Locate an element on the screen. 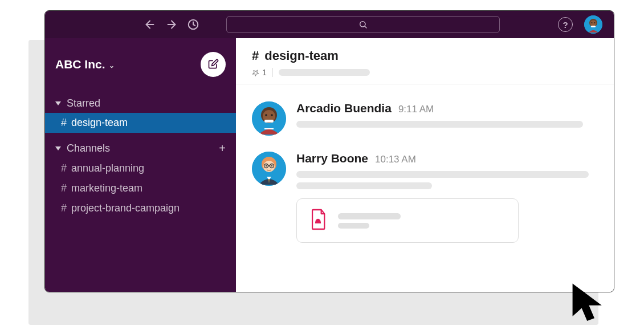 The image size is (644, 334). sidebar-item-marketing-team: # marketing-team is located at coordinates (140, 188).